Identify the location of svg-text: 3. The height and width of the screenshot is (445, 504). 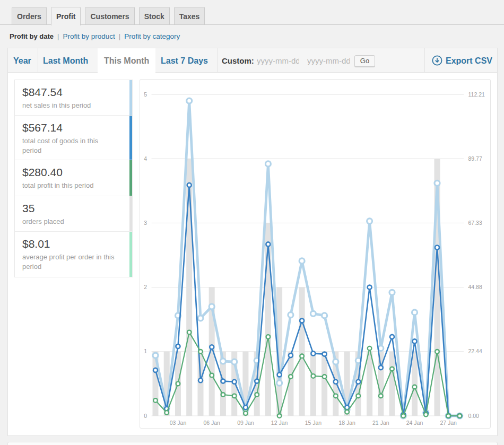
(145, 223).